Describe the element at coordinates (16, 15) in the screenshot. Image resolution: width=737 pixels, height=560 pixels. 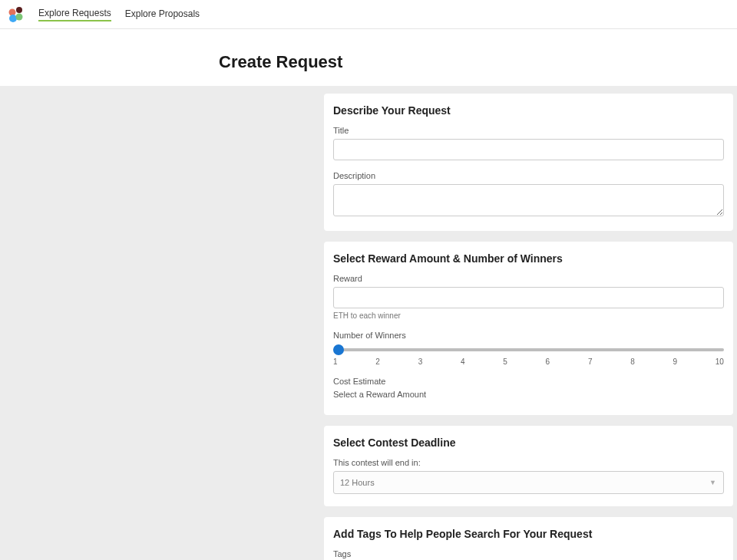
I see `logo-icon` at that location.